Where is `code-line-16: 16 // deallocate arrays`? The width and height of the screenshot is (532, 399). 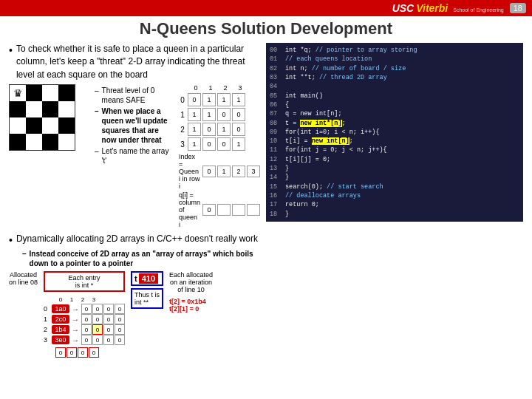 code-line-16: 16 // deallocate arrays is located at coordinates (395, 196).